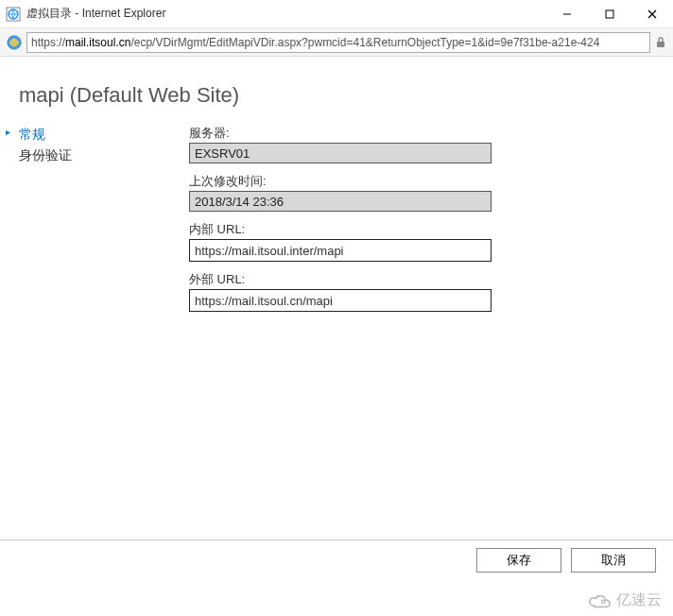 This screenshot has width=673, height=616. I want to click on lock-icon, so click(661, 43).